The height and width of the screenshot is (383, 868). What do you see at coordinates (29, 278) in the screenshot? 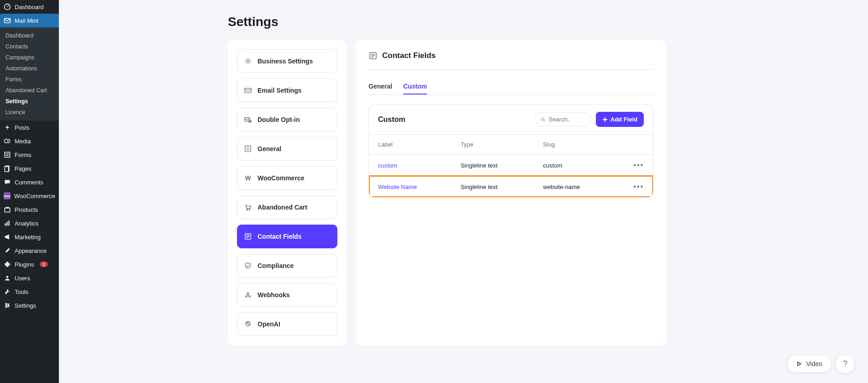
I see `sidebar-item-users: Users` at bounding box center [29, 278].